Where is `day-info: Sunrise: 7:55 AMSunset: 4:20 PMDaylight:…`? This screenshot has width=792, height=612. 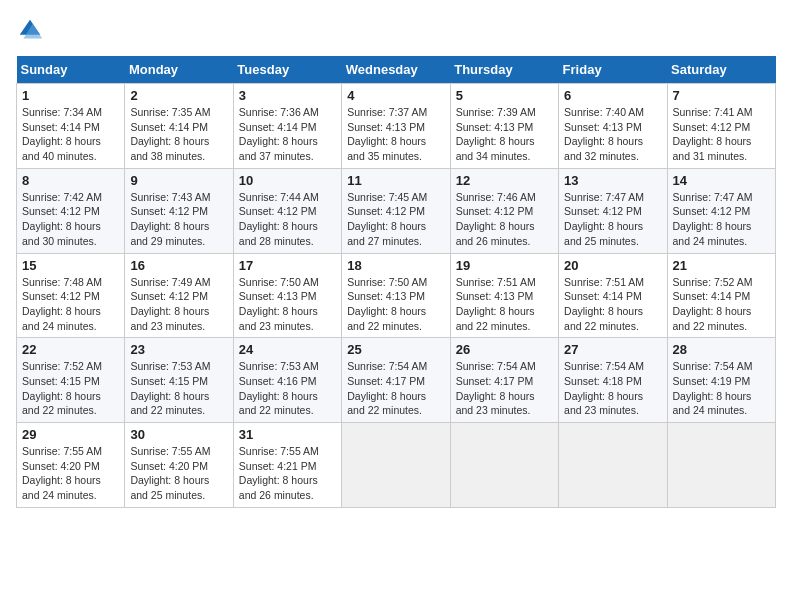
day-info: Sunrise: 7:55 AMSunset: 4:20 PMDaylight:… is located at coordinates (62, 473).